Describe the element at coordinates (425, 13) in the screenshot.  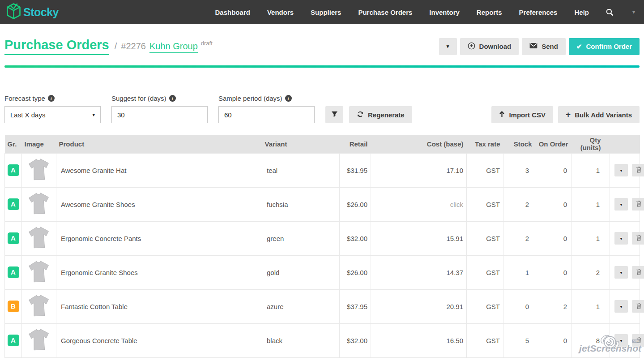
I see `nav-links: DashboardVendorsSuppliersPurchase Orders…` at that location.